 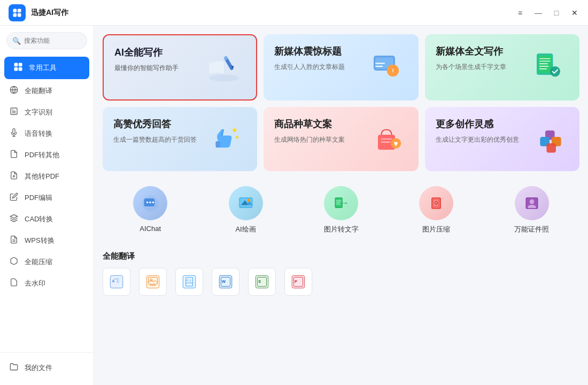 What do you see at coordinates (17, 41) in the screenshot?
I see `search-icon: 🔍` at bounding box center [17, 41].